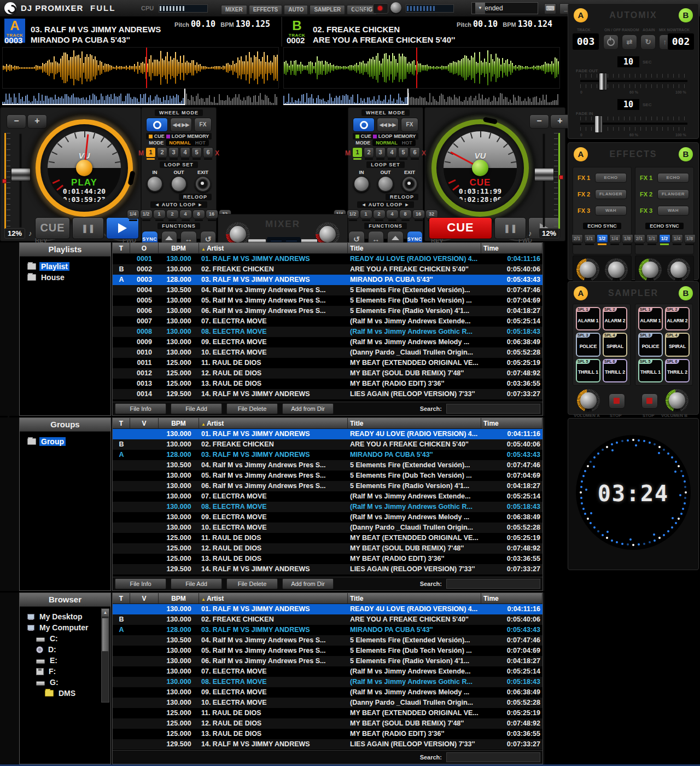 This screenshot has width=700, height=766. Describe the element at coordinates (121, 423) in the screenshot. I see `column-header-t: T` at that location.